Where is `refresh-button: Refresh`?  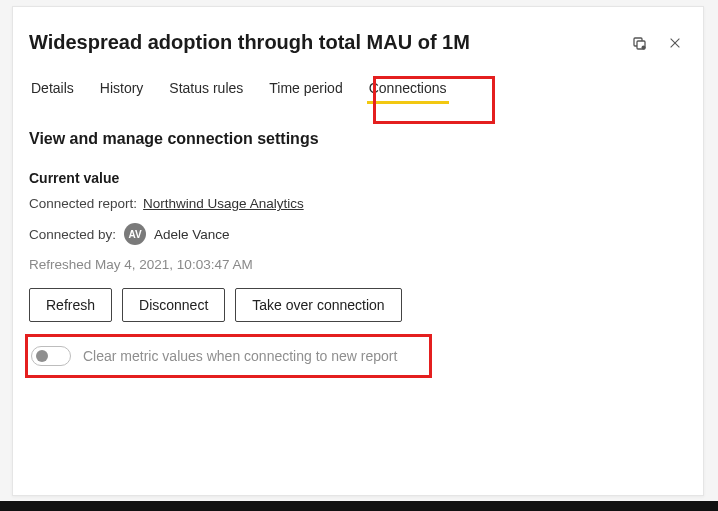
refresh-button: Refresh is located at coordinates (70, 305).